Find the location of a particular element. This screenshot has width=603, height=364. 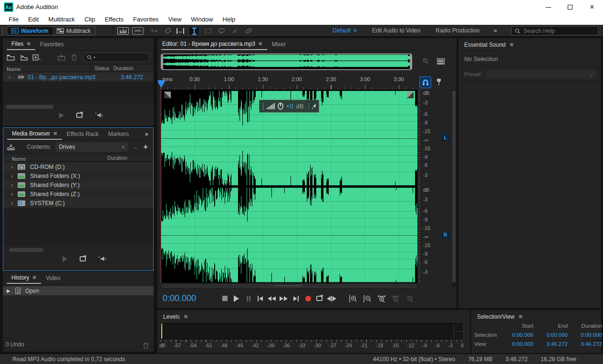

menu-item: Window is located at coordinates (202, 20).